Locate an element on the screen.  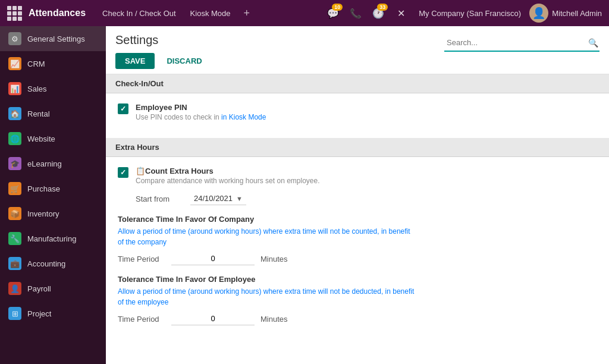
manufacturing-icon: 🔧 is located at coordinates (15, 239).